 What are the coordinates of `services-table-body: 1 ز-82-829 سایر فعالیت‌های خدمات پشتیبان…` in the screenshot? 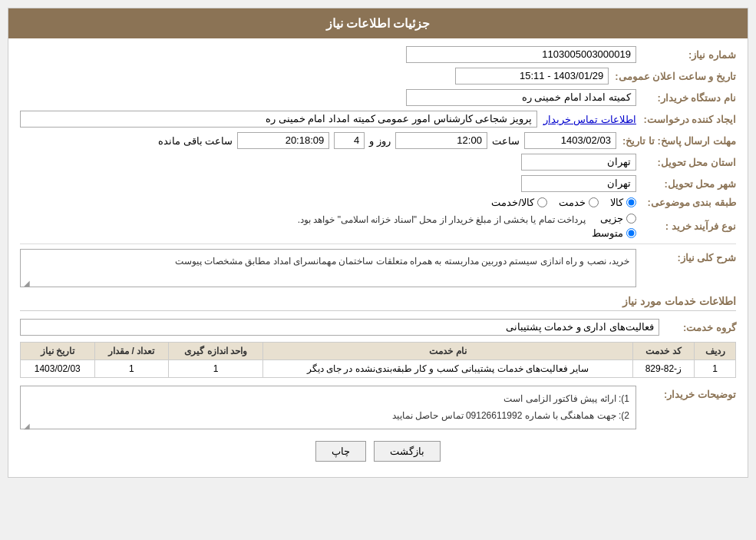 It's located at (378, 369).